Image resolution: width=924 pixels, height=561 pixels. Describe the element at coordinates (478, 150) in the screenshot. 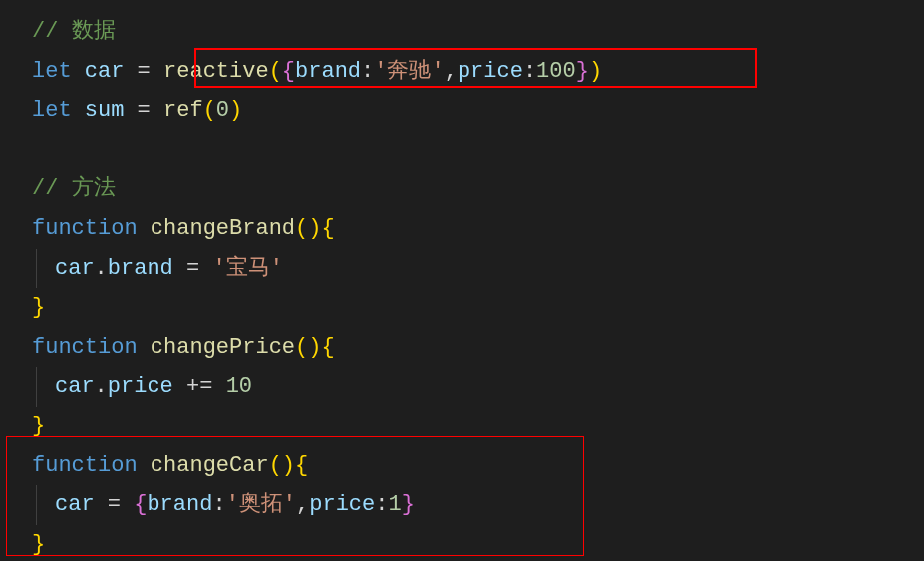

I see `code-line-empty` at that location.